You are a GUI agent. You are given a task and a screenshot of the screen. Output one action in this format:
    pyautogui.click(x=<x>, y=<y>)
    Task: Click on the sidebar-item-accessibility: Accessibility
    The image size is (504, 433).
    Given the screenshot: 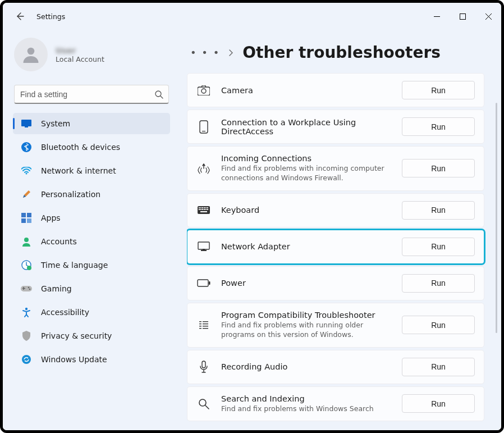 What is the action you would take?
    pyautogui.click(x=91, y=312)
    